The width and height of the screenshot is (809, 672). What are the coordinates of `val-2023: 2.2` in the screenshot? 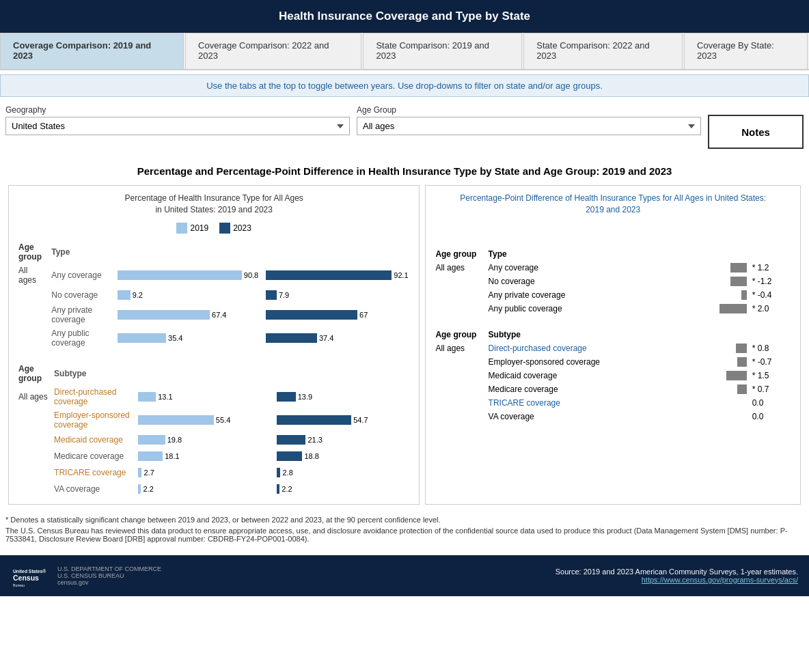 It's located at (287, 489).